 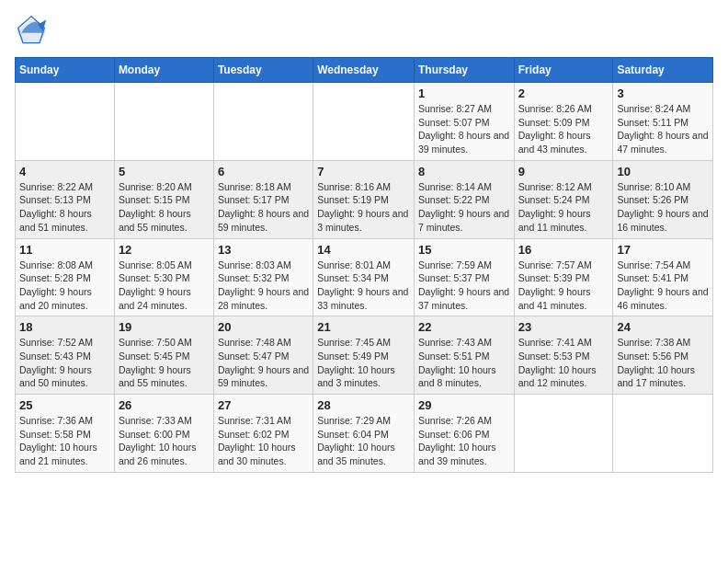 I want to click on calendar-cell: 2Sunrise: 8:26 AM Sunset: 5:09 PM Daylig…, so click(x=563, y=121).